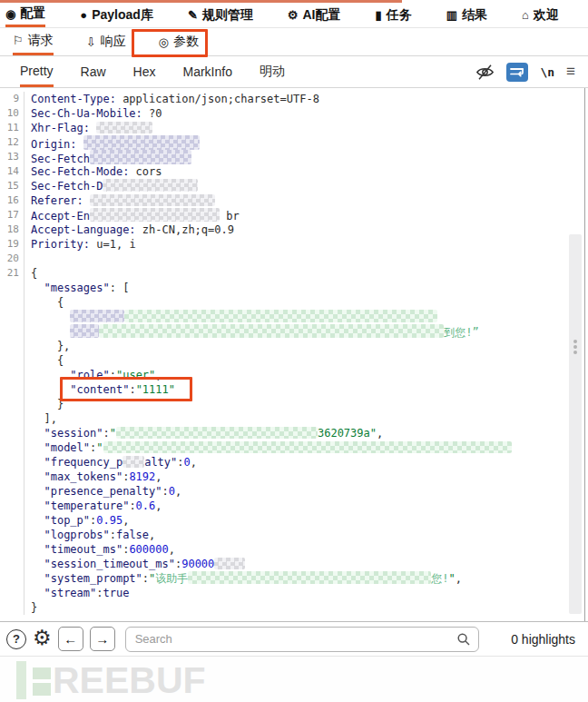 The image size is (588, 702). I want to click on tab-markinfo: MarkInfo, so click(208, 72).